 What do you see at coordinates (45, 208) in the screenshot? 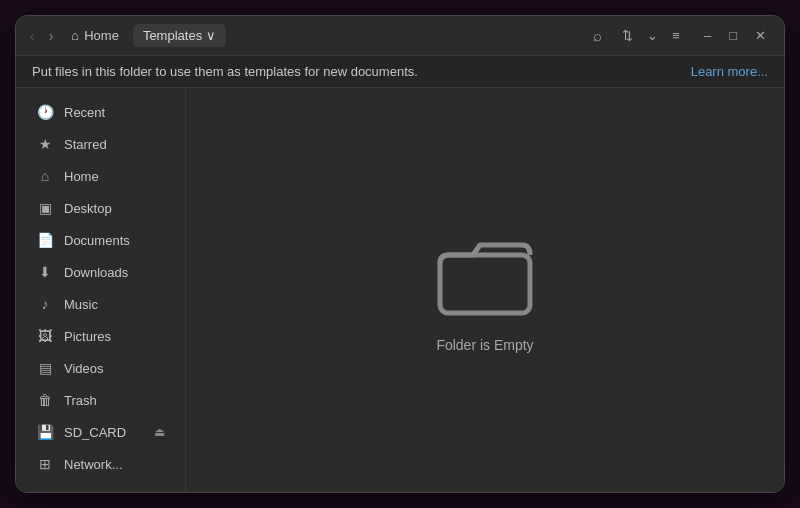
I see `desktop-icon: ▣` at bounding box center [45, 208].